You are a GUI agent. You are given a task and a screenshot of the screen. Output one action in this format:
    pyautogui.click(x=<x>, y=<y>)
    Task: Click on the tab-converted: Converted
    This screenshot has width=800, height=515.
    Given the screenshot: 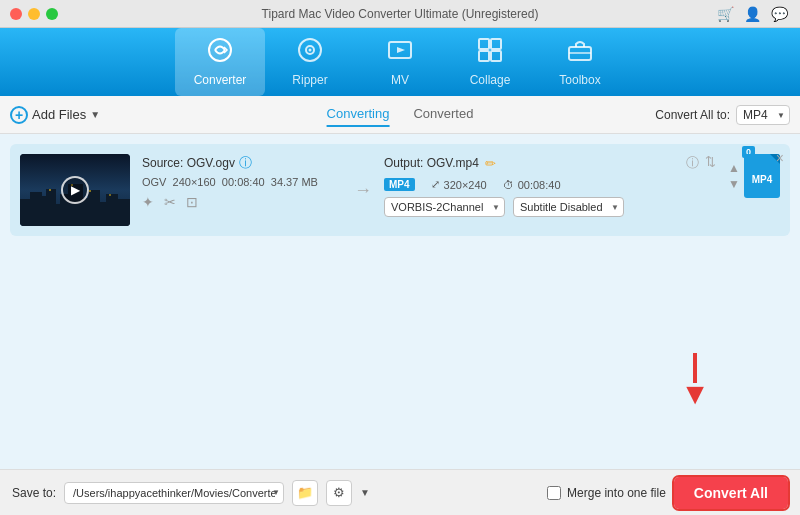 What is the action you would take?
    pyautogui.click(x=443, y=114)
    